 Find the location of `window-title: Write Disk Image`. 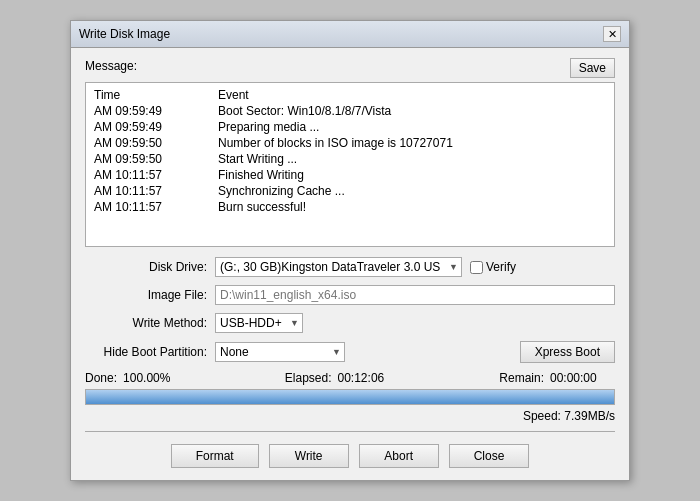

window-title: Write Disk Image is located at coordinates (124, 34).